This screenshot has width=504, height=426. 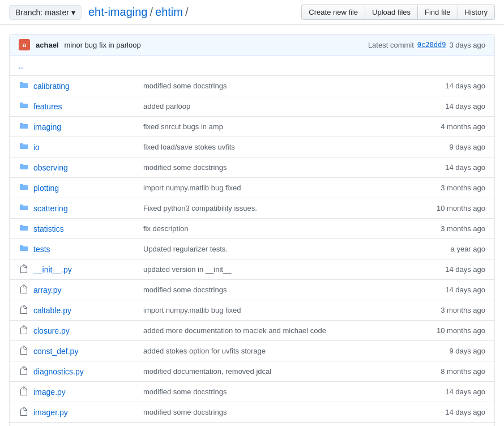 What do you see at coordinates (81, 249) in the screenshot?
I see `file-name-cell: tests` at bounding box center [81, 249].